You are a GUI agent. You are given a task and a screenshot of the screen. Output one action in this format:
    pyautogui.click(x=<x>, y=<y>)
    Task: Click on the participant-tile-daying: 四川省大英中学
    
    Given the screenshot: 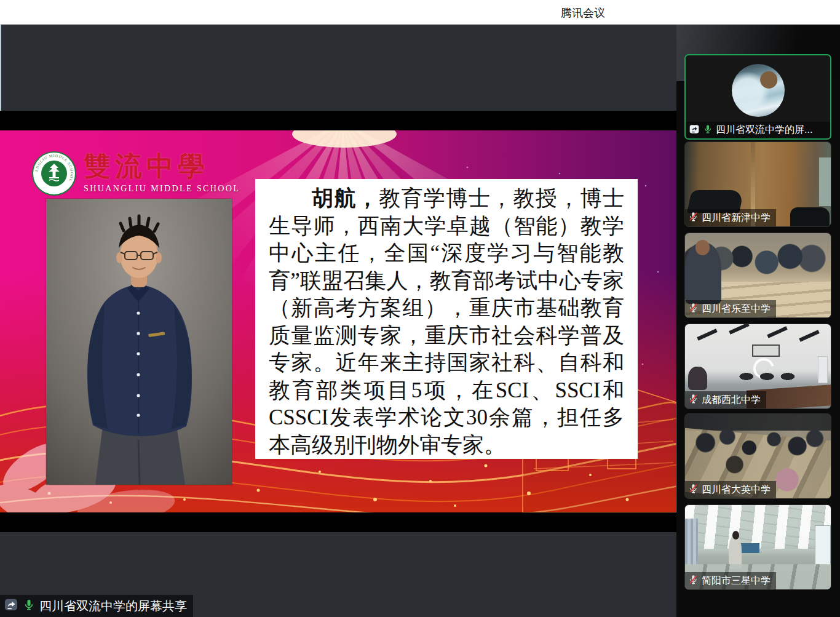 What is the action you would take?
    pyautogui.click(x=758, y=456)
    